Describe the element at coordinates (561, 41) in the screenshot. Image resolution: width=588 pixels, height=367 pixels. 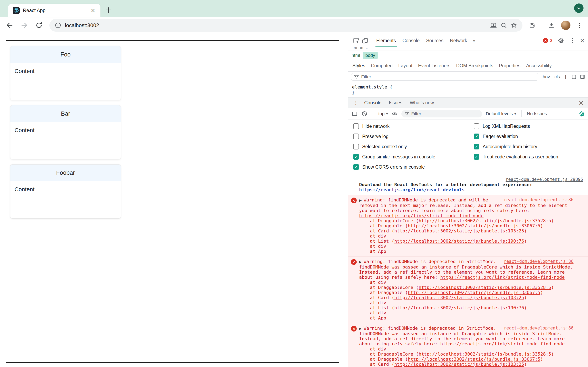
I see `devtools-settings-gear-icon` at that location.